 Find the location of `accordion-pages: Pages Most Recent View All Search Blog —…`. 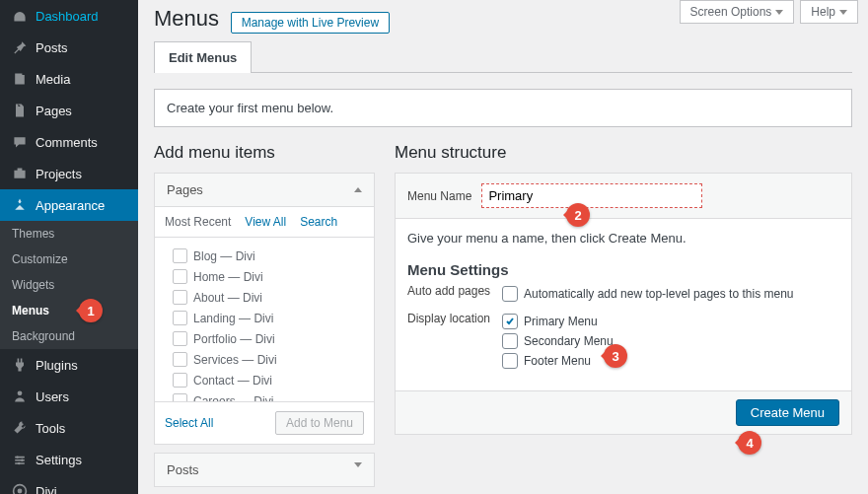

accordion-pages: Pages Most Recent View All Search Blog —… is located at coordinates (264, 309).